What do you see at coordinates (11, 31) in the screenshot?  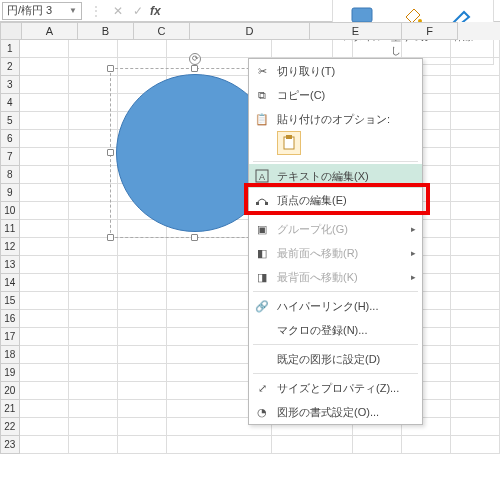 I see `select-all-corner` at bounding box center [11, 31].